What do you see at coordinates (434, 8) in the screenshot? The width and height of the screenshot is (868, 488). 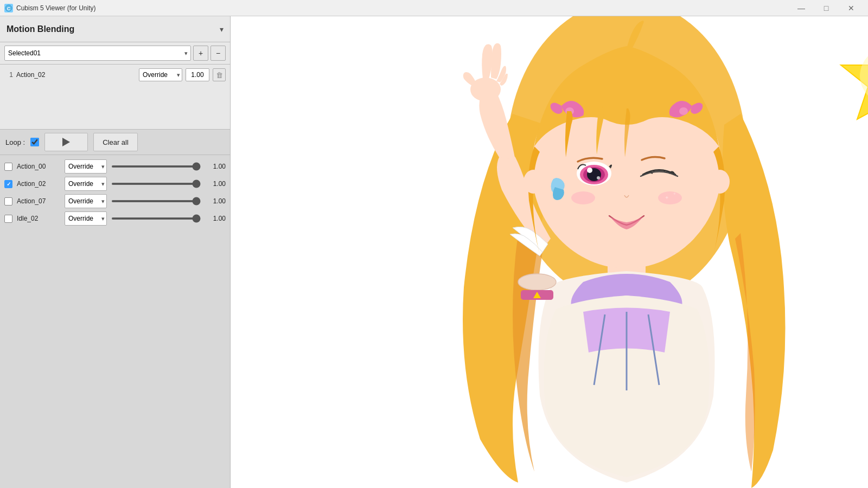 I see `titlebar: C Cubism 5 Viewer (for Unity) — □ ✕` at bounding box center [434, 8].